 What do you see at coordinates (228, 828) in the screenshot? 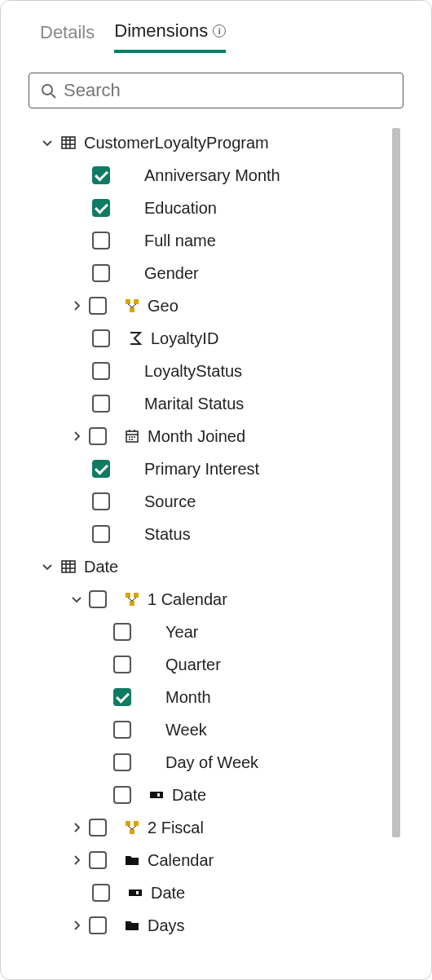
I see `field-2-fiscal: 2 Fiscal` at bounding box center [228, 828].